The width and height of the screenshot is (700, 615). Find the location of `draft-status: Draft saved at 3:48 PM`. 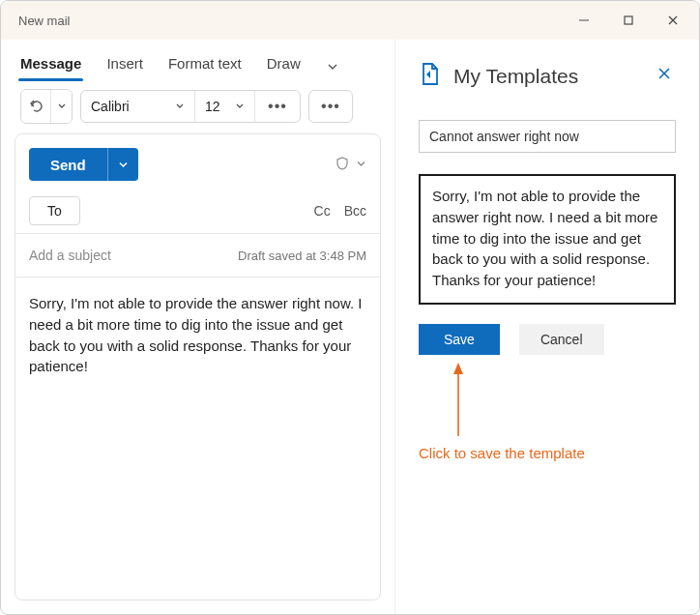

draft-status: Draft saved at 3:48 PM is located at coordinates (302, 255).